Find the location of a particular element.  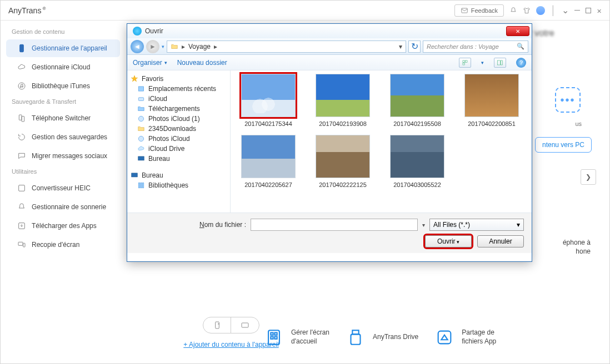

cancel-button: Annuler is located at coordinates (501, 241).